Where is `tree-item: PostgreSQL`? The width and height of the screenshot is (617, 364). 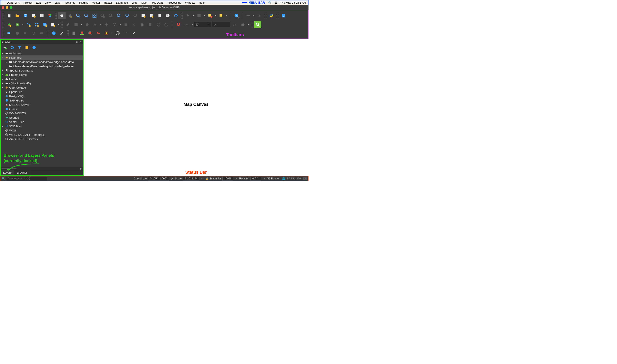 tree-item: PostgreSQL is located at coordinates (42, 96).